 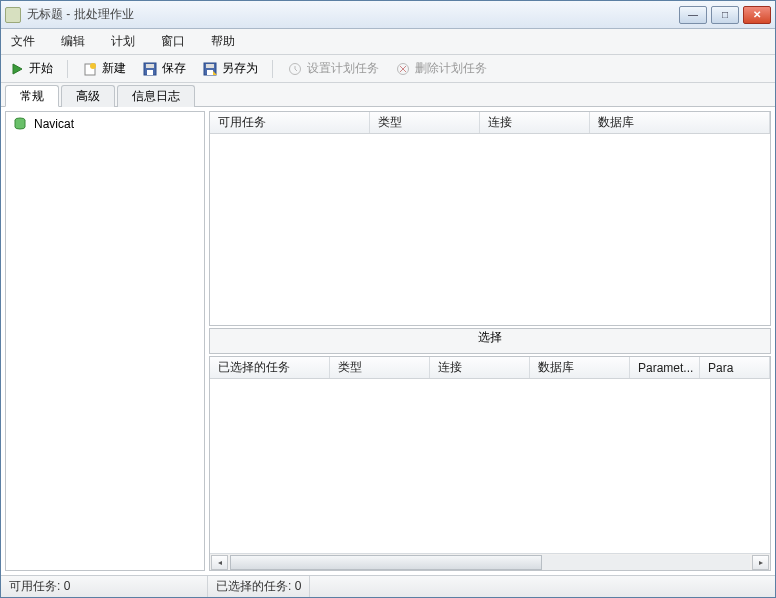 I want to click on close-button: ✕, so click(x=757, y=15).